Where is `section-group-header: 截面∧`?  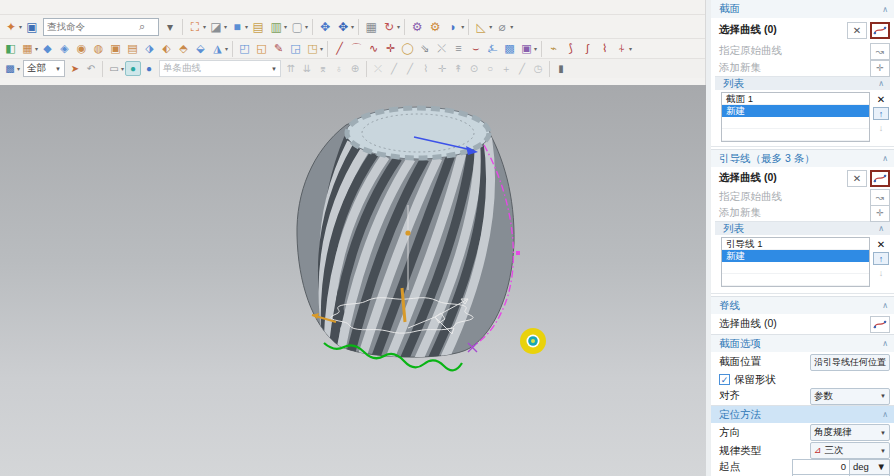
section-group-header: 截面∧ is located at coordinates (802, 9).